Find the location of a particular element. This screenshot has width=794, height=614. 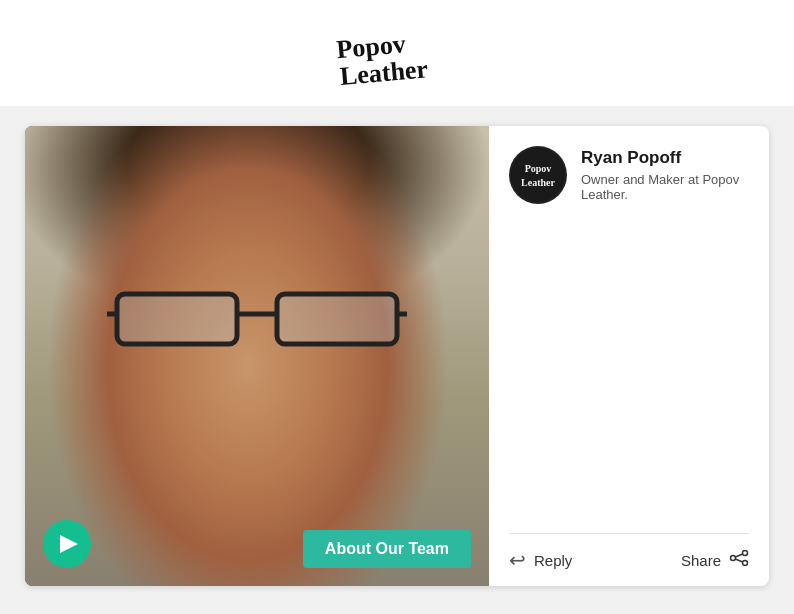

author-subtitle: Owner and Maker at Popov Leather. is located at coordinates (665, 187).